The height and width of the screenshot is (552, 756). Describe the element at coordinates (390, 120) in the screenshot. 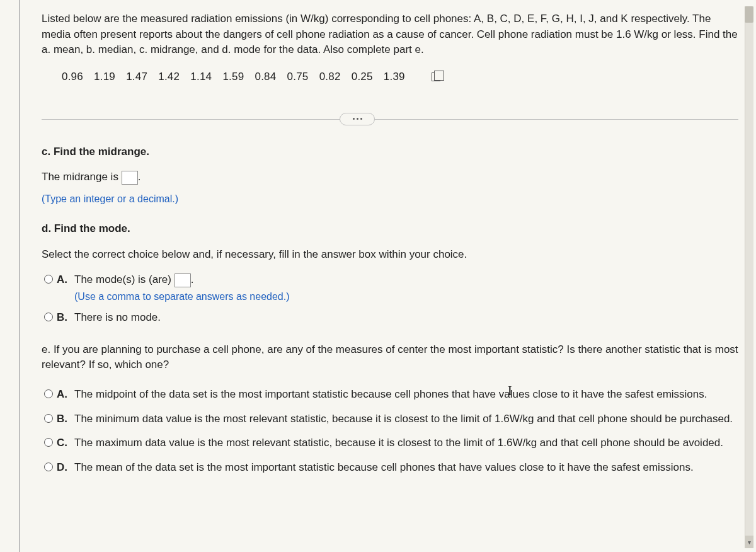

I see `divider-line` at that location.